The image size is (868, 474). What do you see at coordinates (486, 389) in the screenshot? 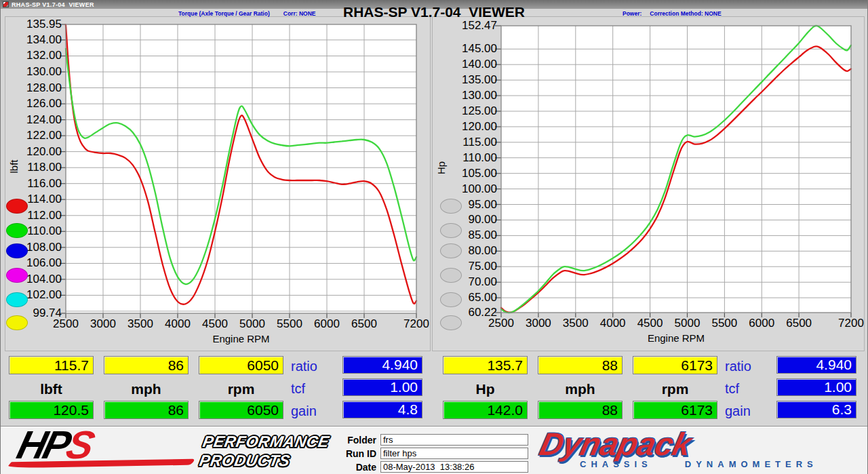
I see `power-unit-label: Hp` at bounding box center [486, 389].